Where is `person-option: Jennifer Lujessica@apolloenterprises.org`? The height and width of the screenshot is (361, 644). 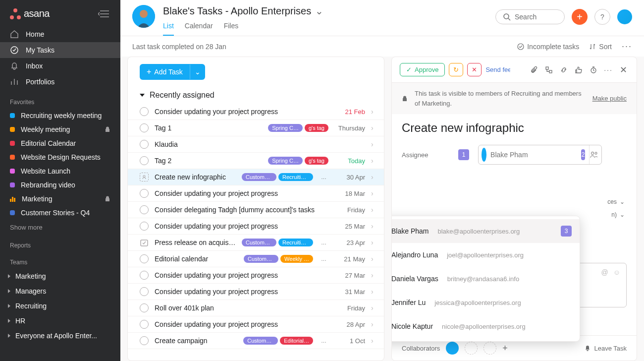
person-option: Jennifer Lujessica@apolloenterprises.org is located at coordinates (485, 302).